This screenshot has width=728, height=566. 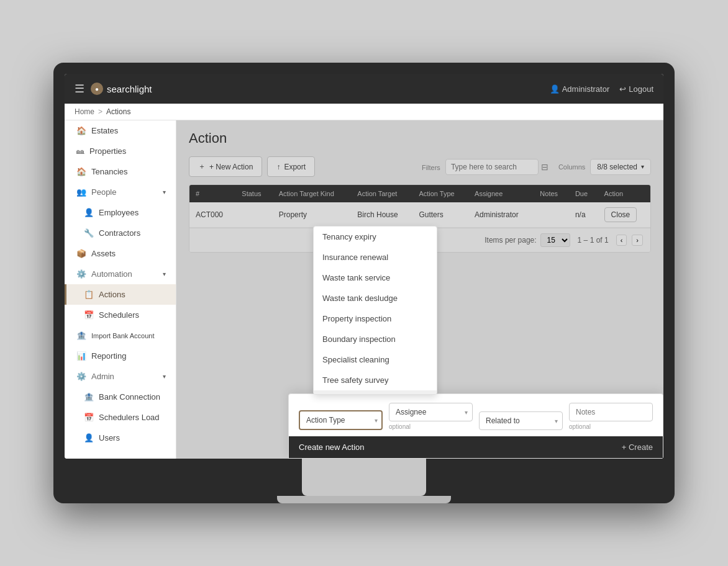 What do you see at coordinates (81, 274) in the screenshot?
I see `automation-icon: ⚙️` at bounding box center [81, 274].